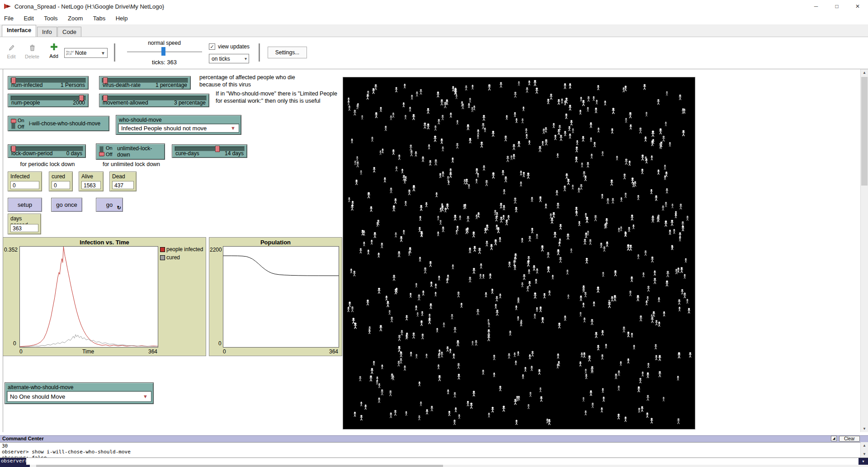 This screenshot has width=868, height=467. What do you see at coordinates (59, 124) in the screenshot?
I see `switch-i-will-chose-who-should-move: On Off i-will-chose-who-should-move` at bounding box center [59, 124].